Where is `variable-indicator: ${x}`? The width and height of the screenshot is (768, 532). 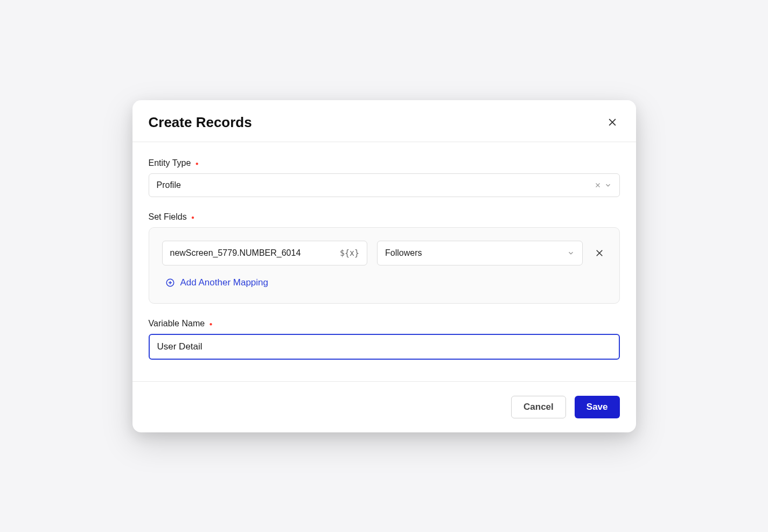 variable-indicator: ${x} is located at coordinates (350, 253).